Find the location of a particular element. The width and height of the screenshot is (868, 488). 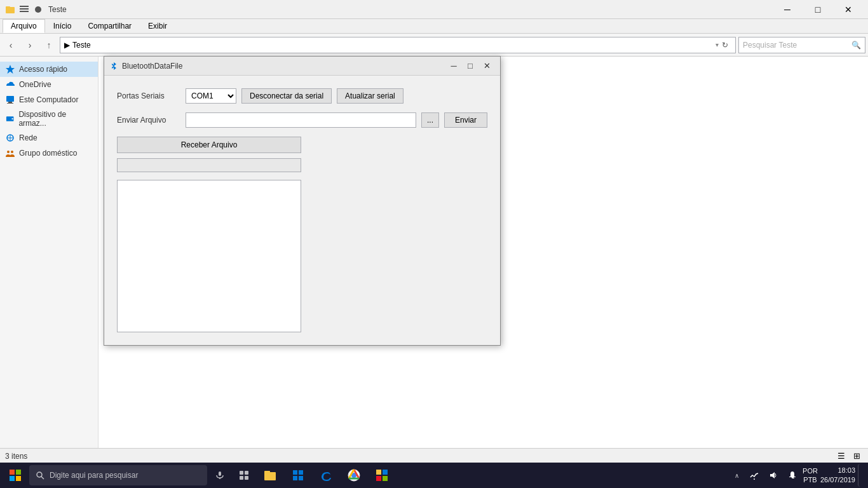

volume-button is located at coordinates (773, 475).